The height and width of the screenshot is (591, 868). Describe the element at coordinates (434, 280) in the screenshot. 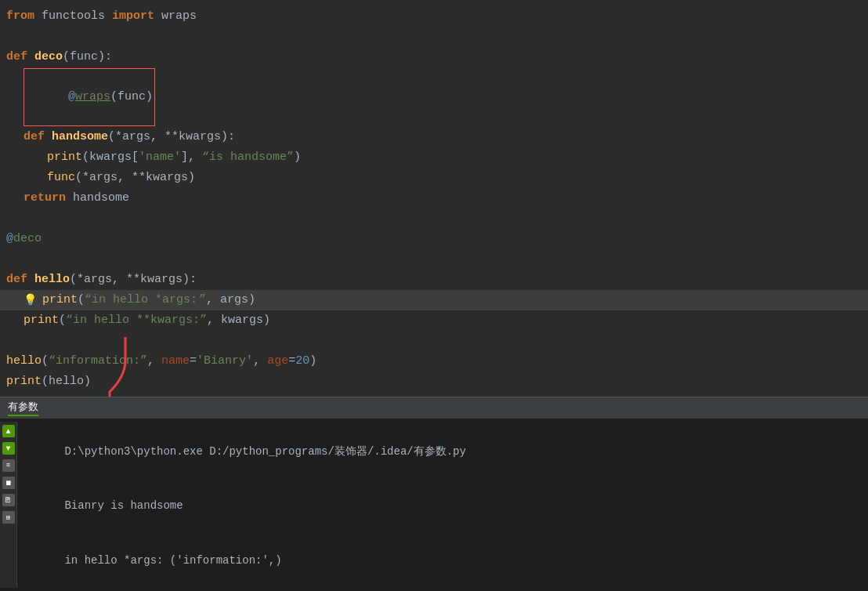

I see `code-line-12: def hello ( *args, **kwargs ):` at that location.